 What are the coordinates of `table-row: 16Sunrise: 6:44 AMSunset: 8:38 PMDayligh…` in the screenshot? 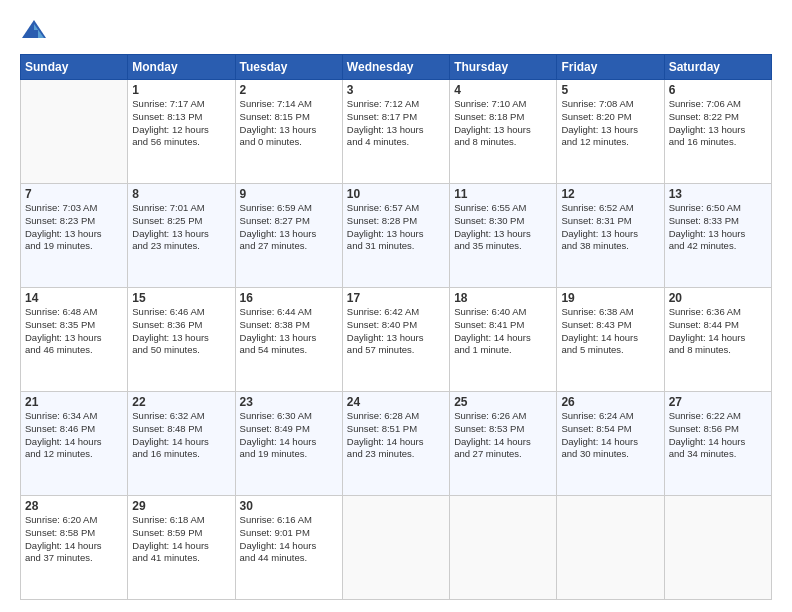 It's located at (288, 340).